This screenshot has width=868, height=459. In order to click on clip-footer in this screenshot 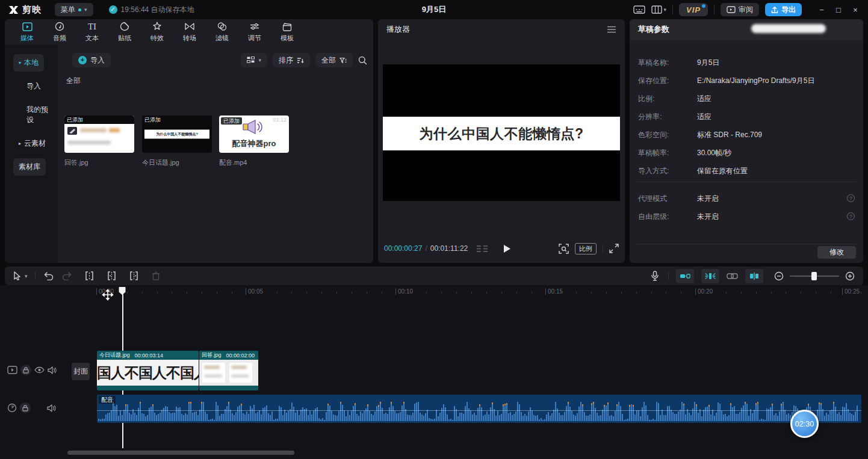, I will do `click(148, 388)`.